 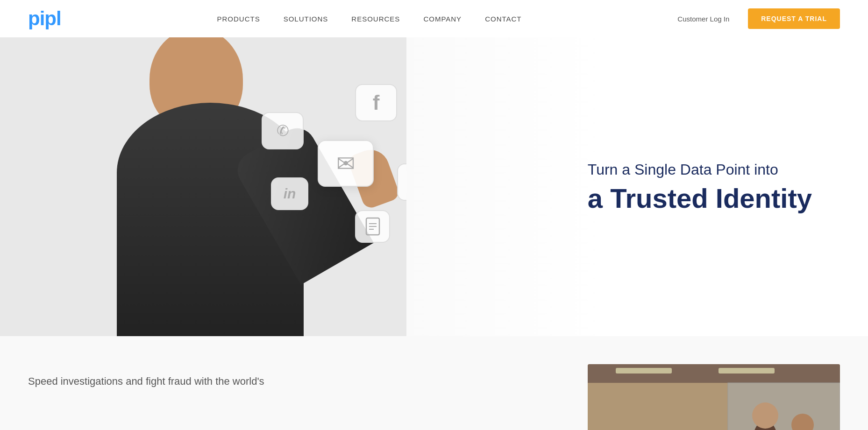 I want to click on request-trial-button: REQUEST A TRIAL, so click(x=794, y=19).